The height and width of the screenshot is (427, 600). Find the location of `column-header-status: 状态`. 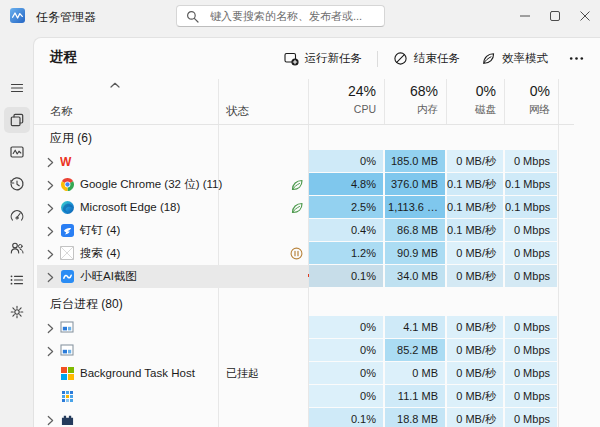

column-header-status: 状态 is located at coordinates (238, 112).